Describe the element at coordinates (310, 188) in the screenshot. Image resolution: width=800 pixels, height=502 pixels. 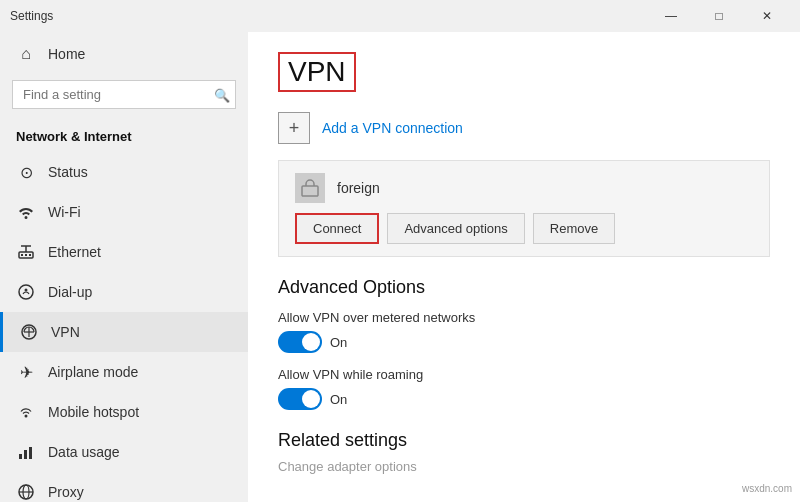
I see `vpn-card-icon` at that location.